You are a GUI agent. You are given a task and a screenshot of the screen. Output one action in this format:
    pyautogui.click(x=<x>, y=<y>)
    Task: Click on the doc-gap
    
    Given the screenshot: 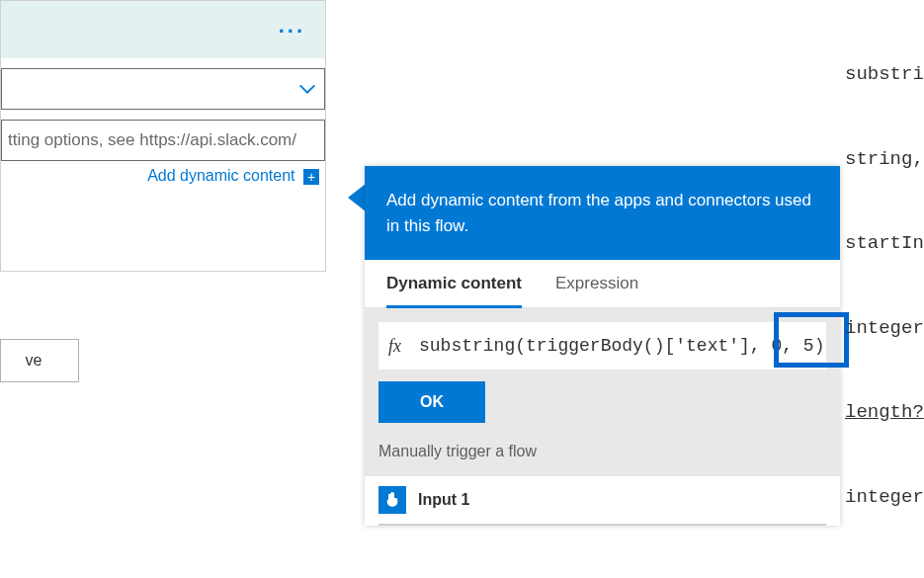 What is the action you would take?
    pyautogui.click(x=884, y=573)
    